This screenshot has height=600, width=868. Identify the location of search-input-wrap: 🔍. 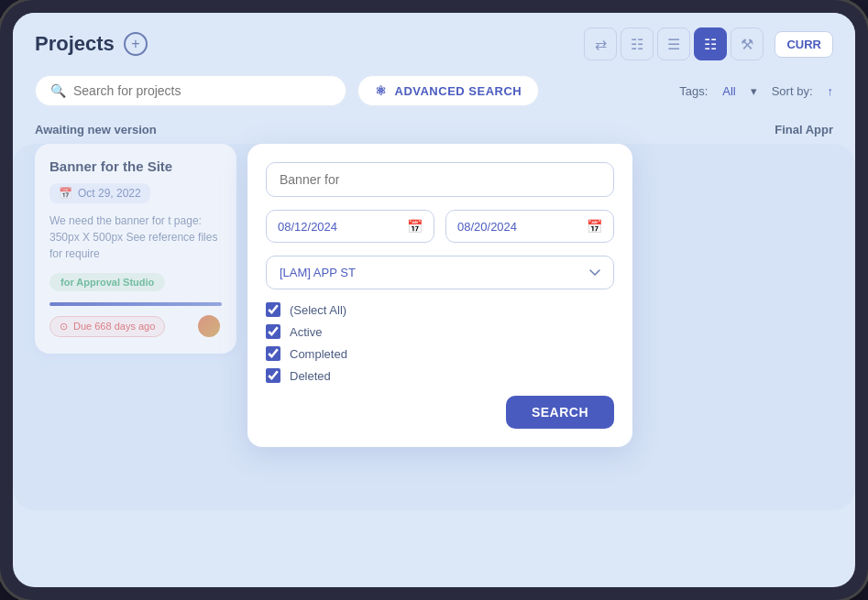
(191, 91).